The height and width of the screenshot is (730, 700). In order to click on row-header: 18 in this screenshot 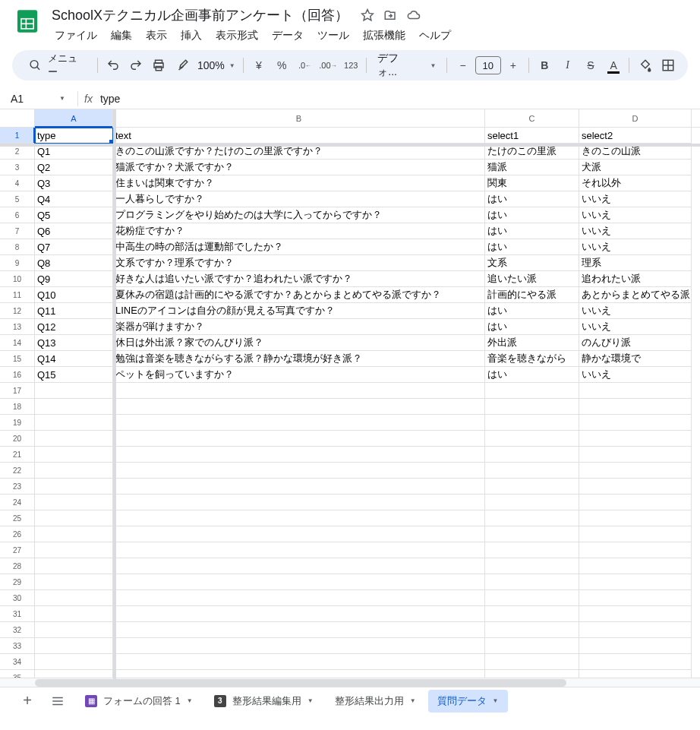, I will do `click(17, 407)`.